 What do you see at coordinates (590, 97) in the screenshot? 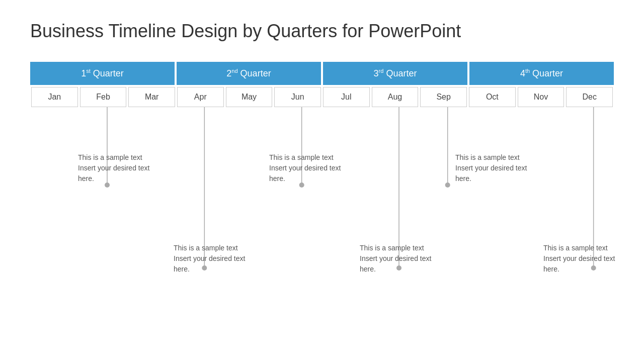
I see `month-dec: Dec` at bounding box center [590, 97].